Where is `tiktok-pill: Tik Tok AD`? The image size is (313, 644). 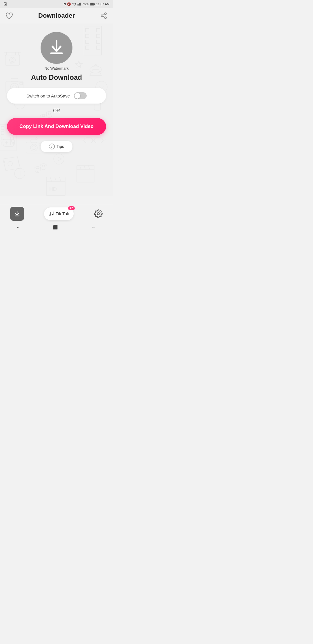 tiktok-pill: Tik Tok AD is located at coordinates (59, 214).